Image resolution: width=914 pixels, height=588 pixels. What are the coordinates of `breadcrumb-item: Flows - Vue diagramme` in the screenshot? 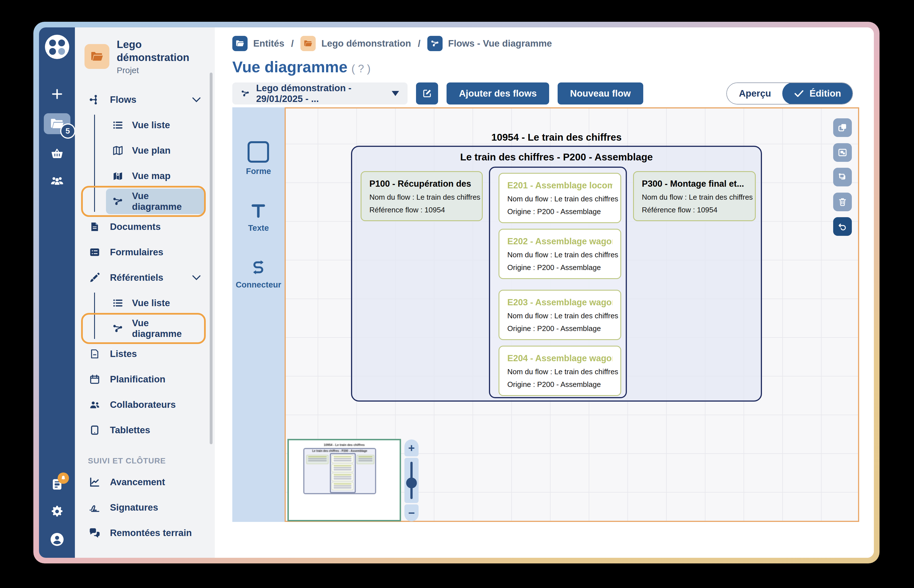 It's located at (500, 44).